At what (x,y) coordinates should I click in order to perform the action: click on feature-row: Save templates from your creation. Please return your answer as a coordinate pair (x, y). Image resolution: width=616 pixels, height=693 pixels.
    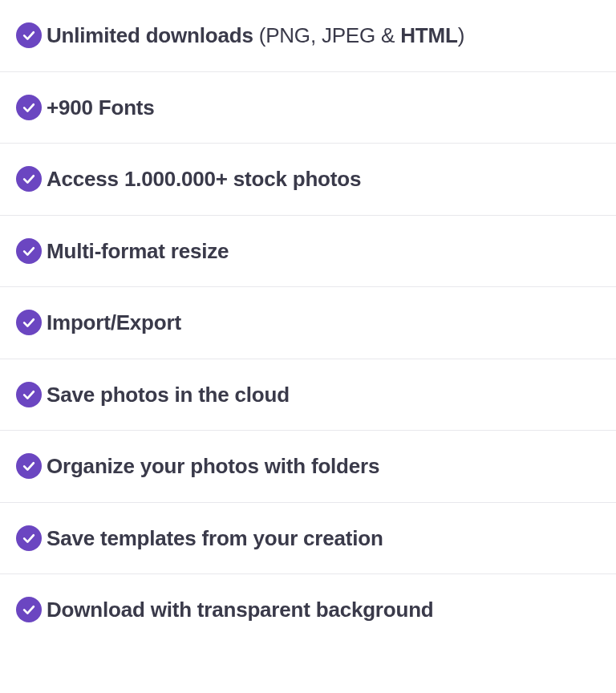
    Looking at the image, I should click on (308, 539).